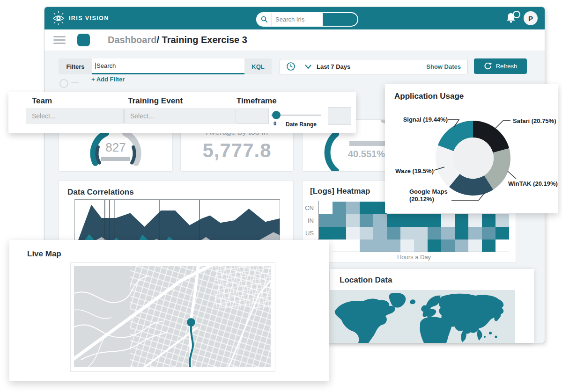 This screenshot has height=392, width=562. I want to click on refresh-icon, so click(488, 66).